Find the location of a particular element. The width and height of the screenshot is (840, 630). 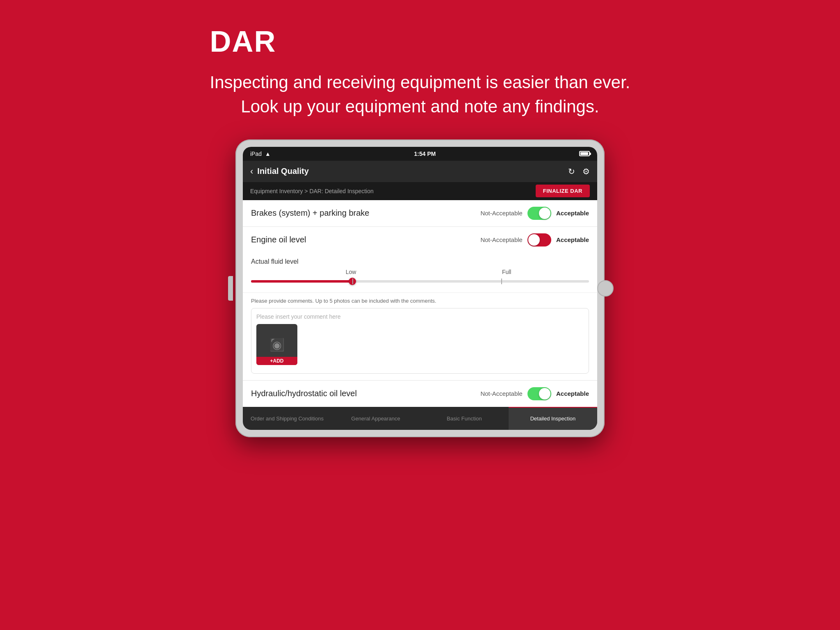

fluid-label: Actual fluid level is located at coordinates (420, 262).